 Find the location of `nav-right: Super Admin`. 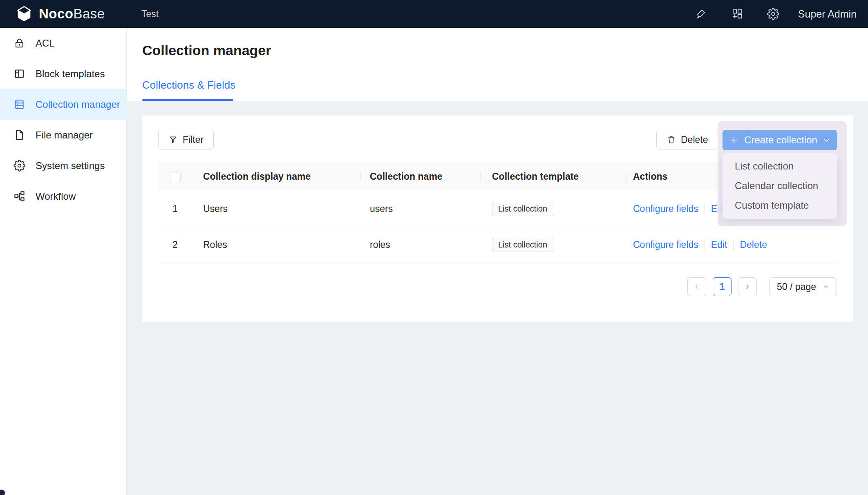

nav-right: Super Admin is located at coordinates (770, 14).